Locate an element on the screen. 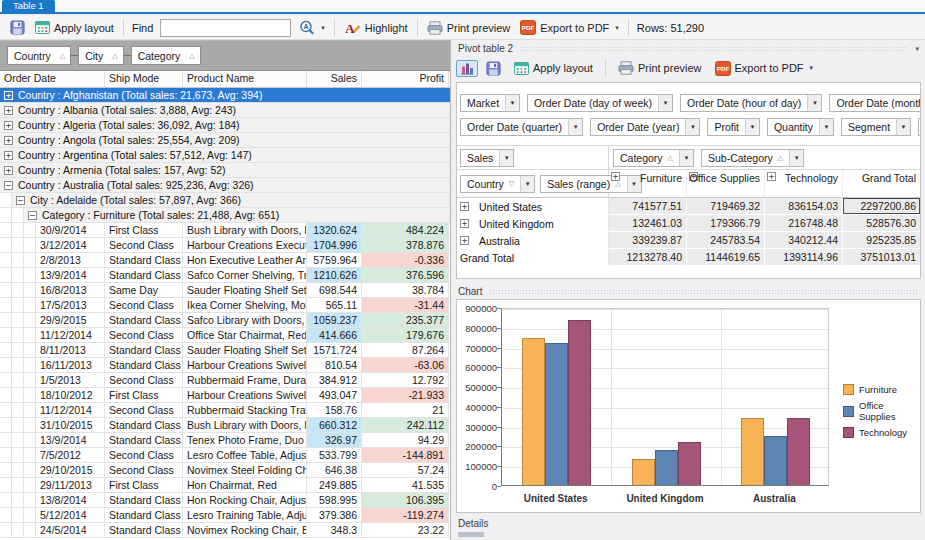 The width and height of the screenshot is (925, 540). panel-collapse-icon: ▾ is located at coordinates (917, 49).